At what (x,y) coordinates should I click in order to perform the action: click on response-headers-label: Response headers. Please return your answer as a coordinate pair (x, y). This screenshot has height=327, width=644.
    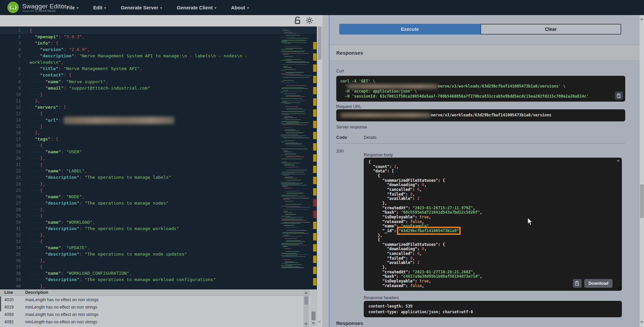
    Looking at the image, I should click on (382, 298).